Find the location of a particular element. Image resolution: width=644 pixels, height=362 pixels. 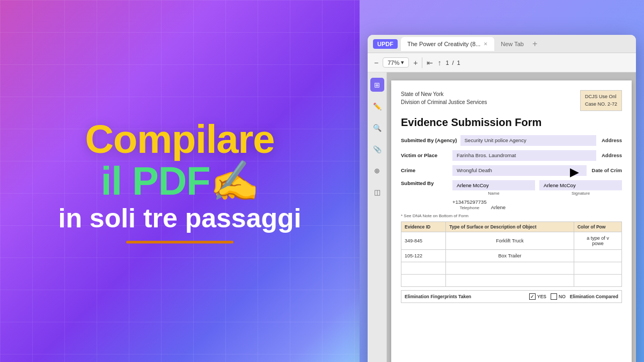

cell-type-1: Forklift Truck is located at coordinates (510, 240).